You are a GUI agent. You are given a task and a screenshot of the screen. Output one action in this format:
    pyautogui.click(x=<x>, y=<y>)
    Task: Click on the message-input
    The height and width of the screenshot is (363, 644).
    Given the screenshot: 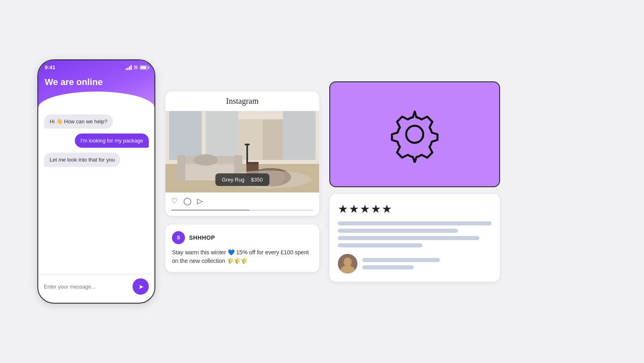 What is the action you would take?
    pyautogui.click(x=86, y=286)
    